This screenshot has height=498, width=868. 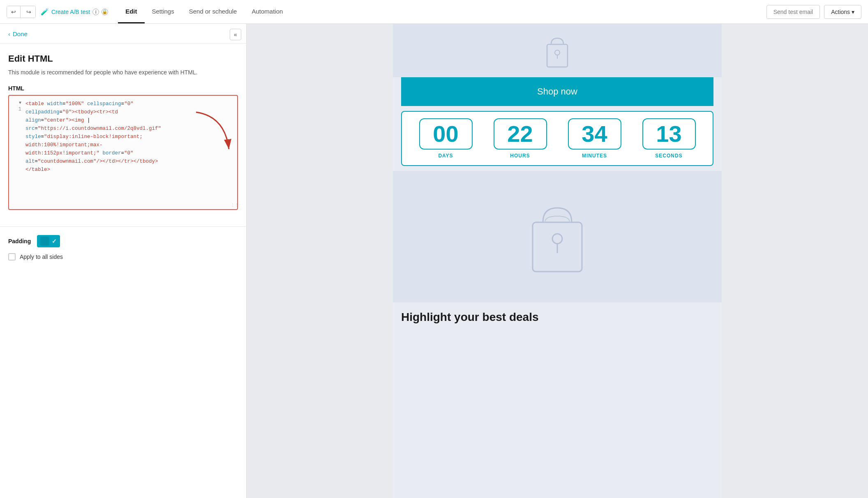 What do you see at coordinates (123, 152) in the screenshot?
I see `html-code-editor: ▼ 1 <table width="100%" cellspacing="0" …` at bounding box center [123, 152].